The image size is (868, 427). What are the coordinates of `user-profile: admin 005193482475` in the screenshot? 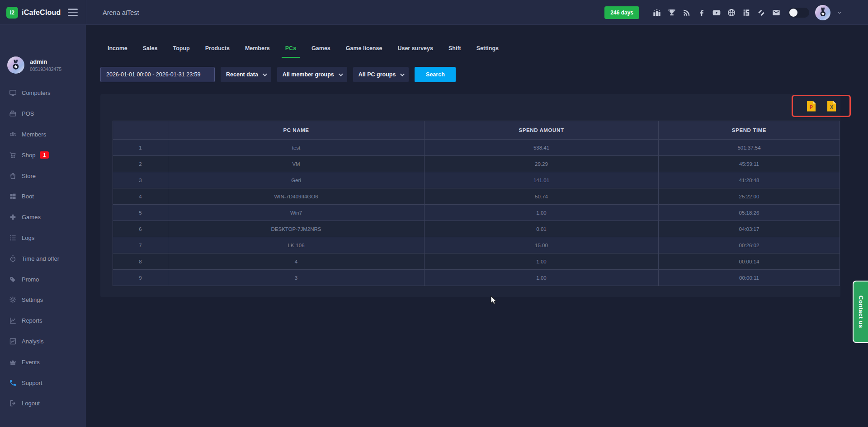 It's located at (34, 65).